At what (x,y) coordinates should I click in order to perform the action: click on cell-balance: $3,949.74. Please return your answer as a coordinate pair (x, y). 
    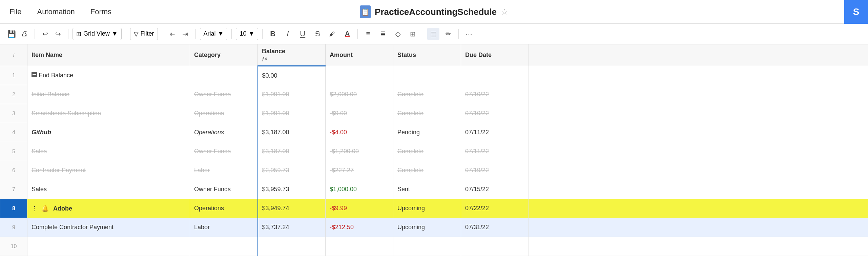
    Looking at the image, I should click on (292, 209).